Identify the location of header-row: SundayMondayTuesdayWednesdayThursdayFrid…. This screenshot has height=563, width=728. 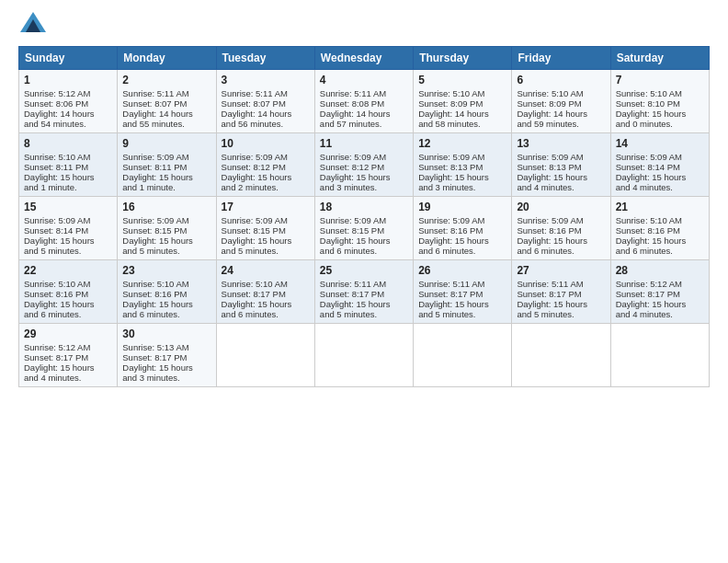
(364, 57).